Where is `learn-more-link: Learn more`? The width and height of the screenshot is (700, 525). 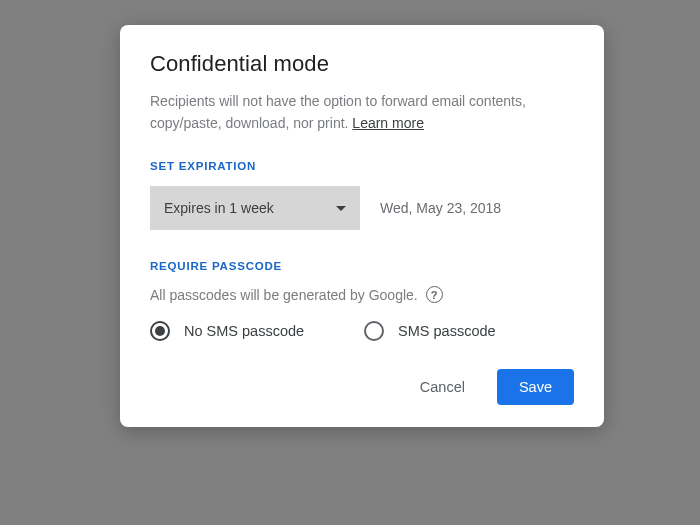 learn-more-link: Learn more is located at coordinates (388, 123).